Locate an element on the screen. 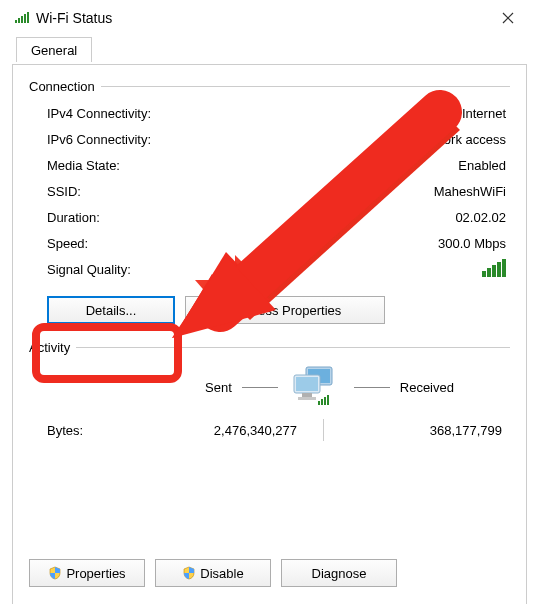  close-button is located at coordinates (508, 18).